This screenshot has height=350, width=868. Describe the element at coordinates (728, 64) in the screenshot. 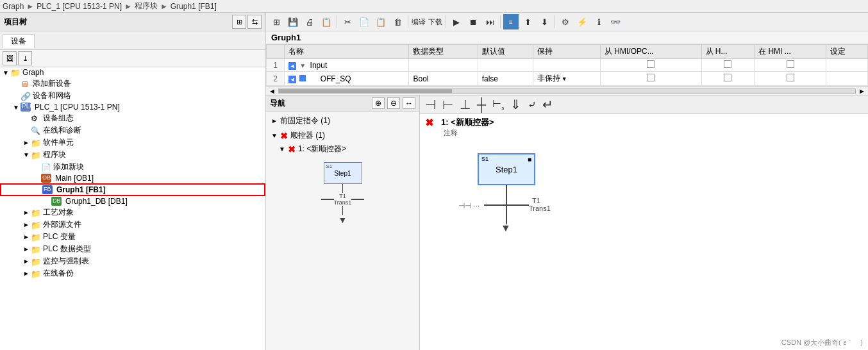

I see `checkbox-1b` at that location.